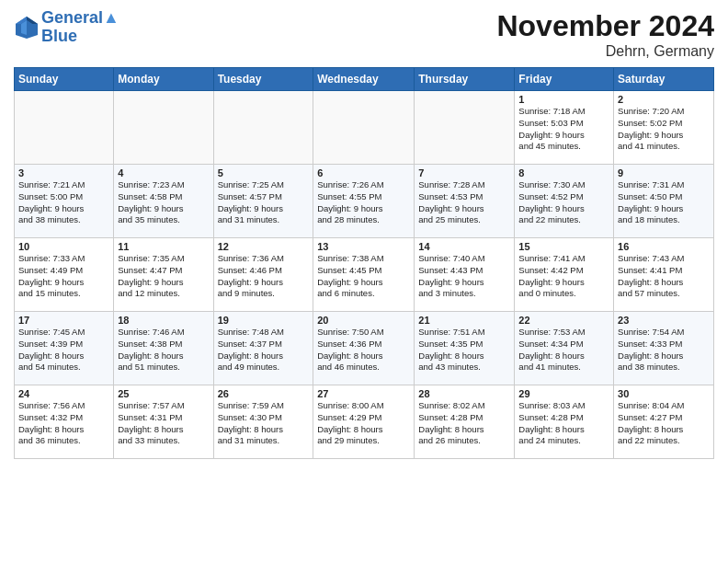 This screenshot has width=728, height=563. Describe the element at coordinates (464, 276) in the screenshot. I see `day-info: Sunrise: 7:40 AM Sunset: 4:43 PM Dayligh…` at that location.